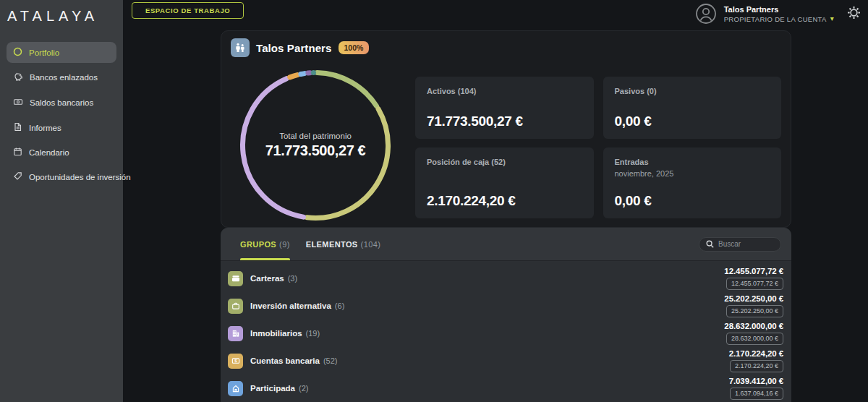 The height and width of the screenshot is (402, 868). Describe the element at coordinates (17, 52) in the screenshot. I see `circle-icon` at that location.